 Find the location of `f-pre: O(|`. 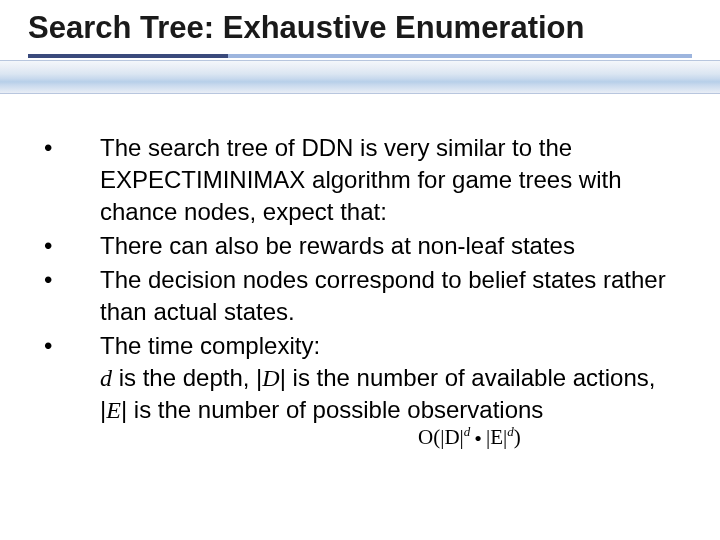

f-pre: O(| is located at coordinates (431, 437).